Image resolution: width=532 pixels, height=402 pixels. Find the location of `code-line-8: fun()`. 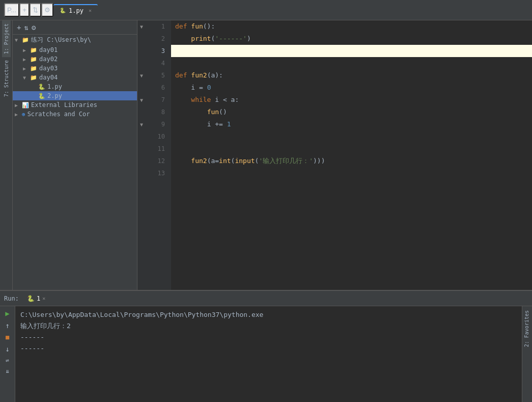

code-line-8: fun() is located at coordinates (351, 112).